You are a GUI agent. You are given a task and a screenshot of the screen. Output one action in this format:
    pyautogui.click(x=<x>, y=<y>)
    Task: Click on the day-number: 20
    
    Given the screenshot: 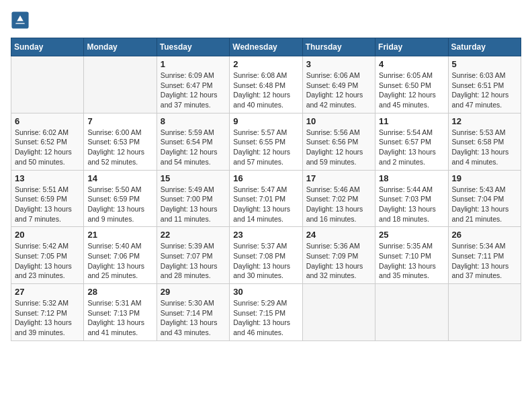 What is the action you would take?
    pyautogui.click(x=47, y=235)
    